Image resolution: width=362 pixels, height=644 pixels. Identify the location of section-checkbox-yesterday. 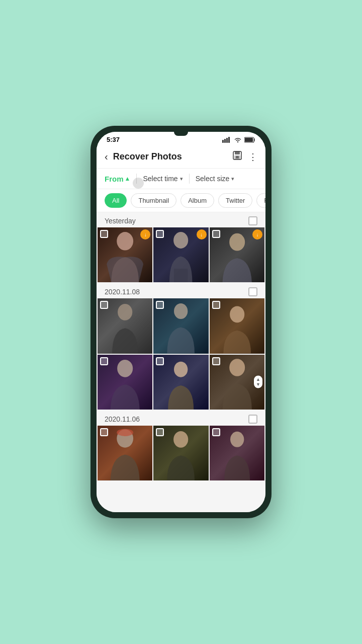
(253, 221).